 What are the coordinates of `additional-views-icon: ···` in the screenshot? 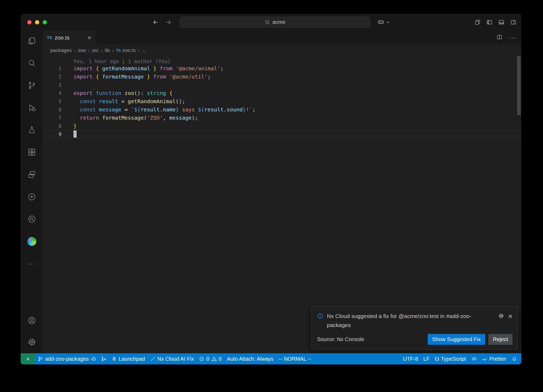 It's located at (32, 264).